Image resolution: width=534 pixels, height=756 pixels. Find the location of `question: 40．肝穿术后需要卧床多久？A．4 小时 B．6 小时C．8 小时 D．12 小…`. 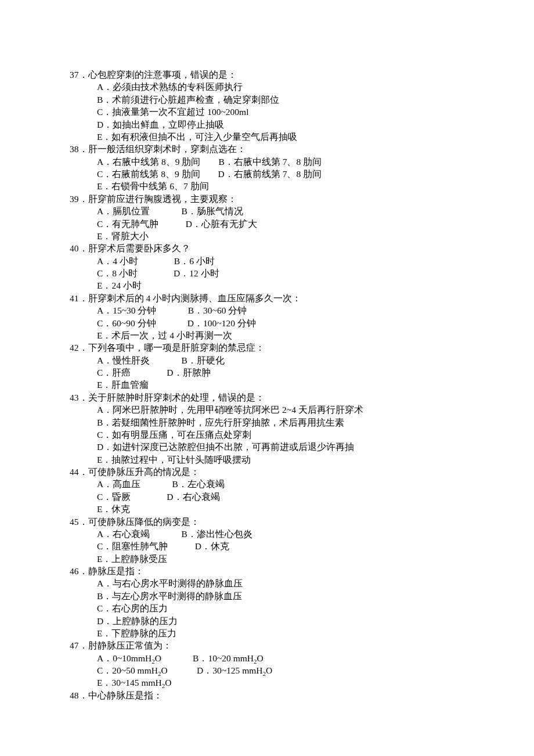

question: 40．肝穿术后需要卧床多久？A．4 小时 B．6 小时C．8 小时 D．12 小… is located at coordinates (302, 267).